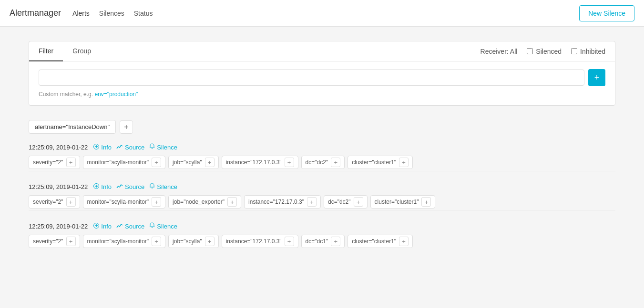 The image size is (644, 308). What do you see at coordinates (143, 13) in the screenshot?
I see `nav-status: Status` at bounding box center [143, 13].